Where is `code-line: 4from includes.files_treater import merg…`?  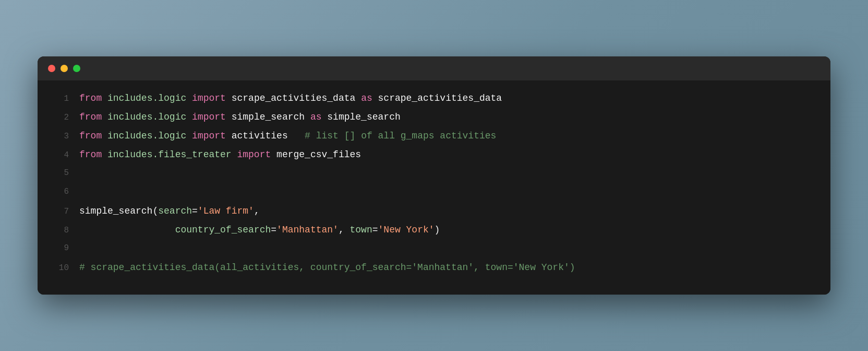 code-line: 4from includes.files_treater import merg… is located at coordinates (434, 157).